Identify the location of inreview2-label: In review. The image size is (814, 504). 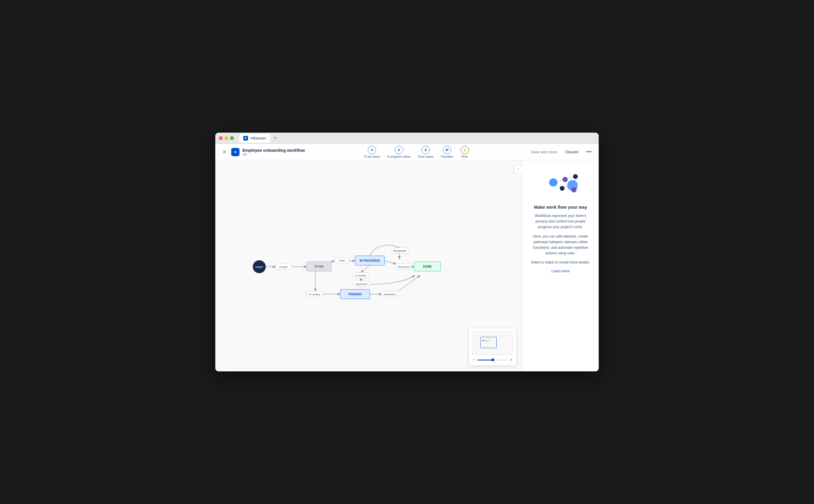
(314, 294).